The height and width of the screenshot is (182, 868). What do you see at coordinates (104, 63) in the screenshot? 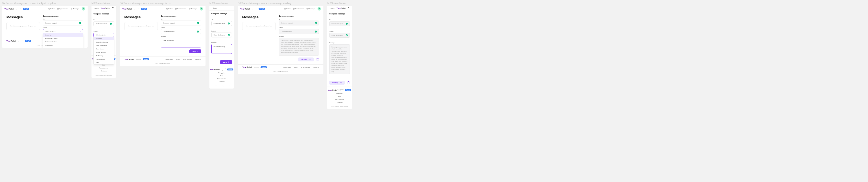
I see `dropdown-item-other: Other` at bounding box center [104, 63].